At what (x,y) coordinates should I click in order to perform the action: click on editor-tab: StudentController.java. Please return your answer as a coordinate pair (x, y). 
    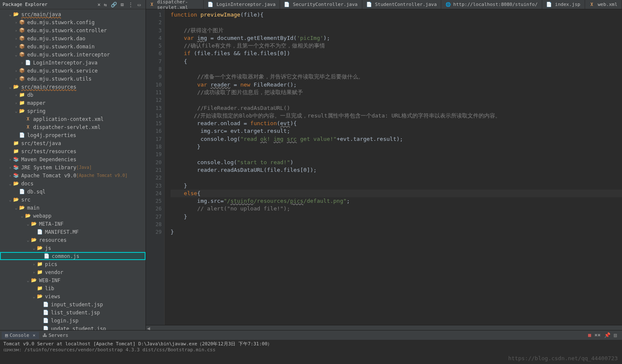
    Looking at the image, I should click on (402, 4).